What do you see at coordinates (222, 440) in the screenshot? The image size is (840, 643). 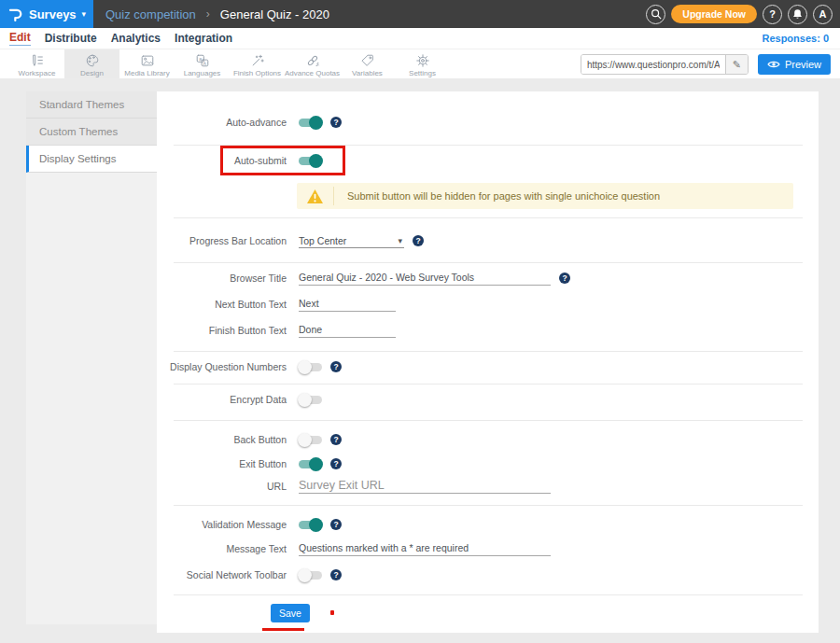 I see `back-button-label: Back Button` at bounding box center [222, 440].